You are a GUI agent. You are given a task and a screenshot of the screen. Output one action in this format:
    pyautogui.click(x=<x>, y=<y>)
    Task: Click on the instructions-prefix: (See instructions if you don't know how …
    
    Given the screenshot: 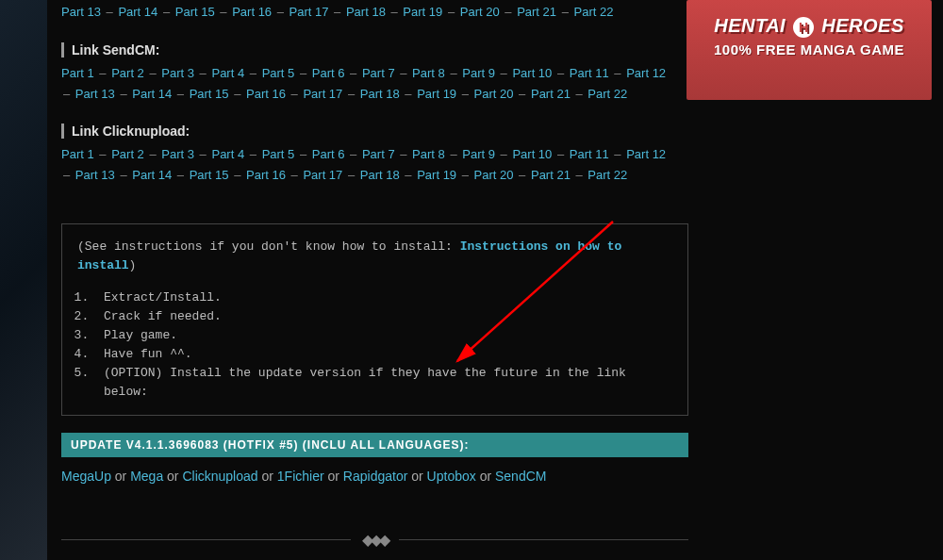 What is the action you would take?
    pyautogui.click(x=269, y=247)
    